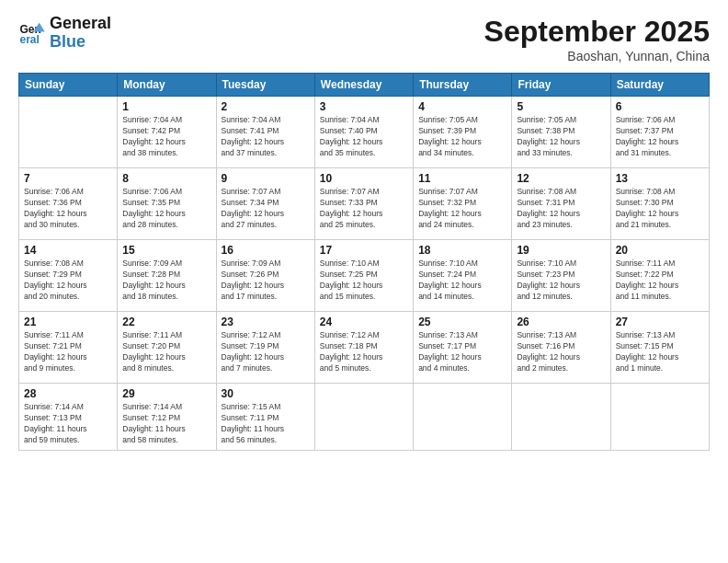  I want to click on calendar-day-cell: 23Sunrise: 7:12 AMSunset: 7:19 PMDayligh…, so click(265, 348).